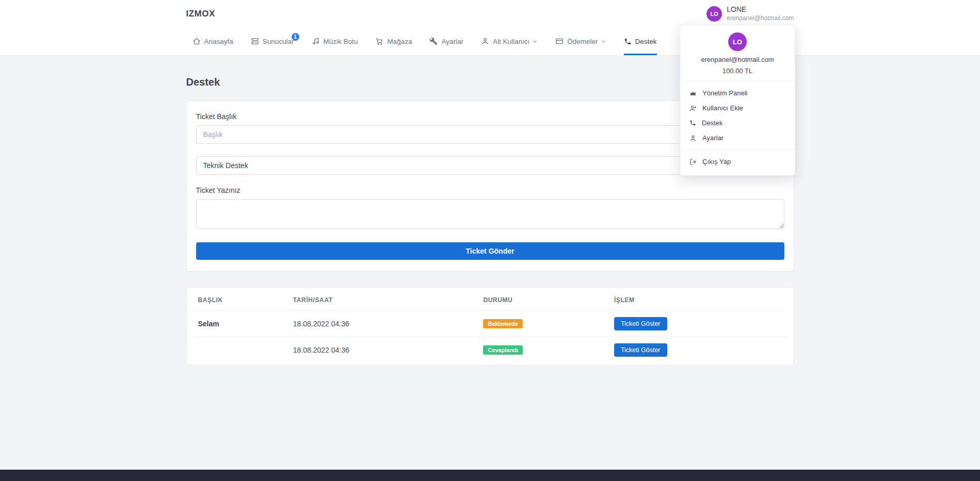  I want to click on status-badge: Beklemede, so click(503, 324).